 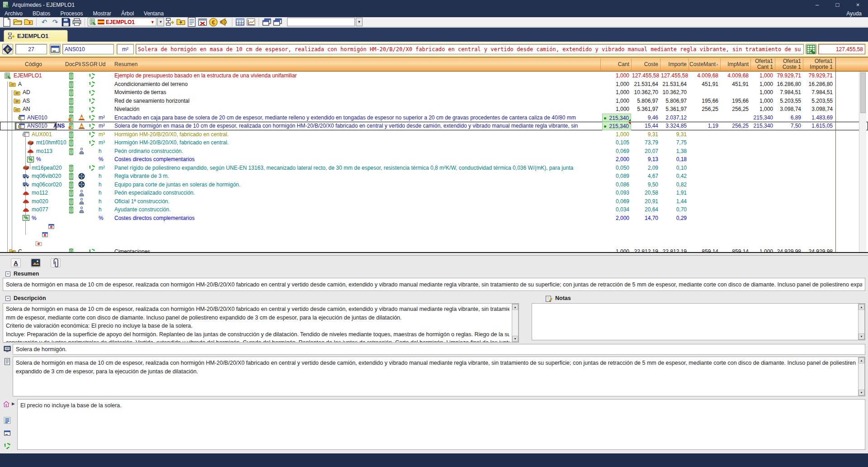 What do you see at coordinates (192, 22) in the screenshot?
I see `document-lines-button` at bounding box center [192, 22].